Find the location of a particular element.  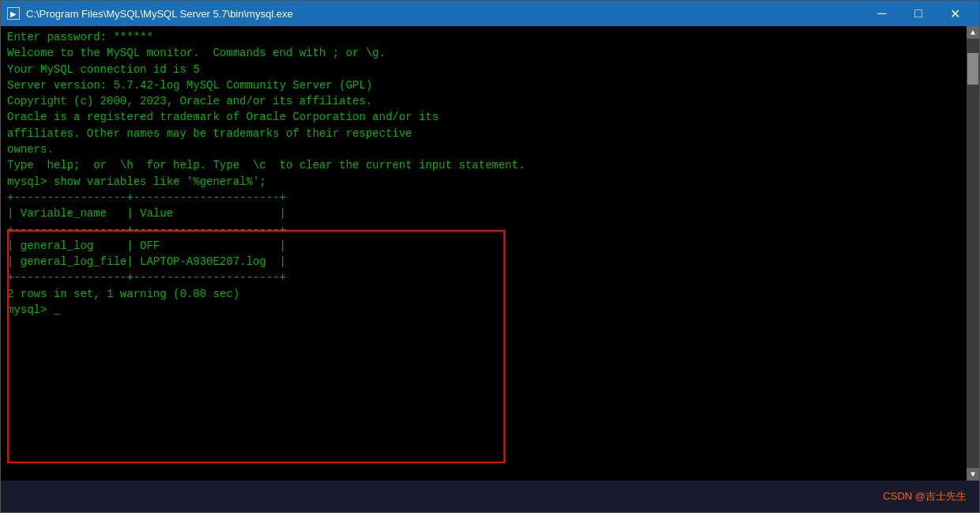

maximize-button: □ is located at coordinates (918, 13).